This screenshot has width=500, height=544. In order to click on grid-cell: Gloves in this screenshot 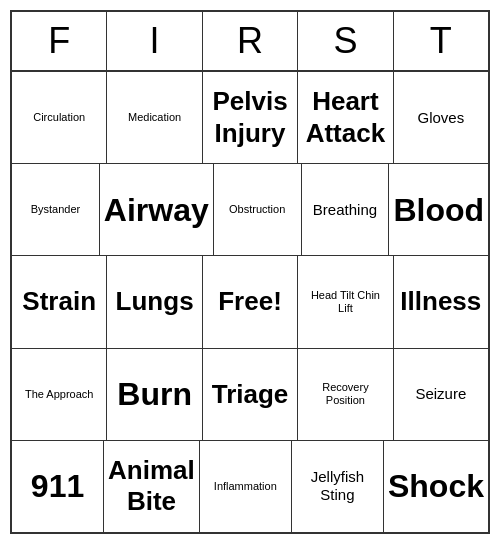, I will do `click(441, 118)`.